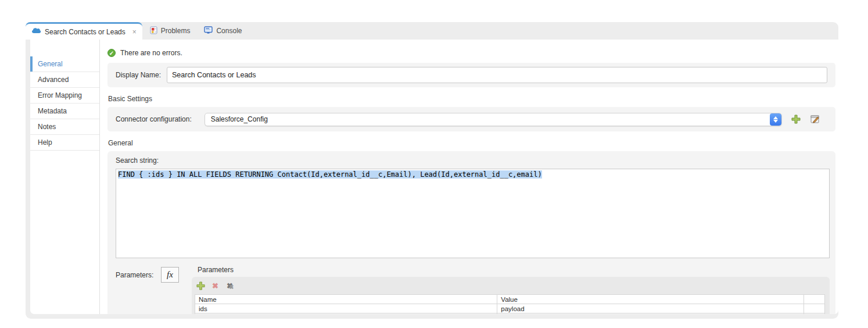 This screenshot has width=868, height=328. Describe the element at coordinates (510, 300) in the screenshot. I see `table-header-row: Name Value` at that location.